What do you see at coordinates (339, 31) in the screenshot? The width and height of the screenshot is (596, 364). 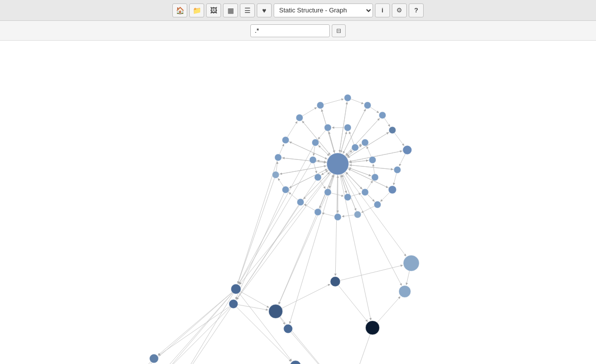 I see `filter-button: ⊟` at bounding box center [339, 31].